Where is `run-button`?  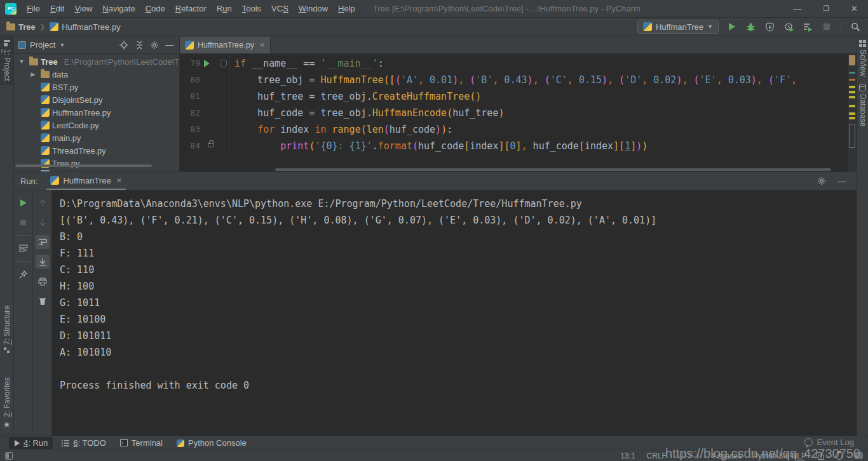
run-button is located at coordinates (731, 27).